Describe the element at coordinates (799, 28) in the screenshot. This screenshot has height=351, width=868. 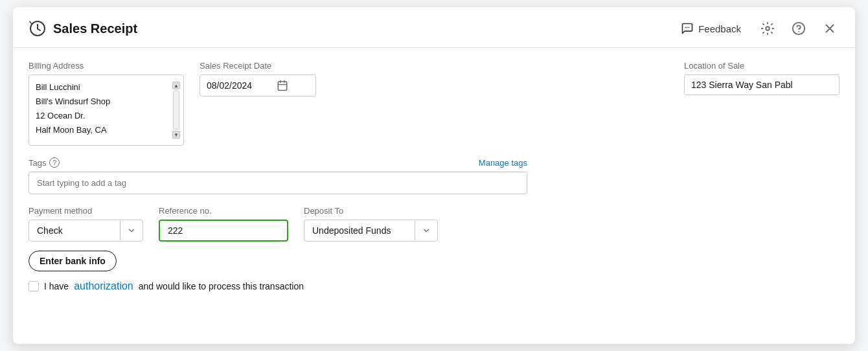
I see `help-button` at that location.